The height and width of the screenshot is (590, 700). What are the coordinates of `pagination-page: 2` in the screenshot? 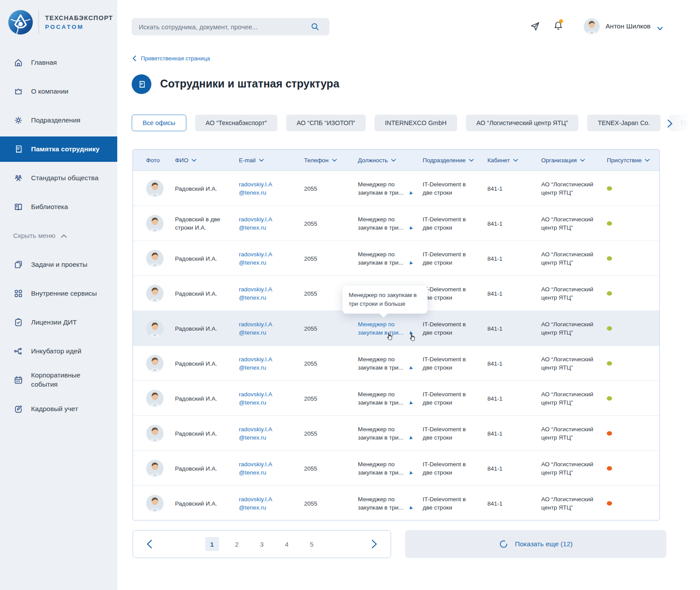 It's located at (237, 544).